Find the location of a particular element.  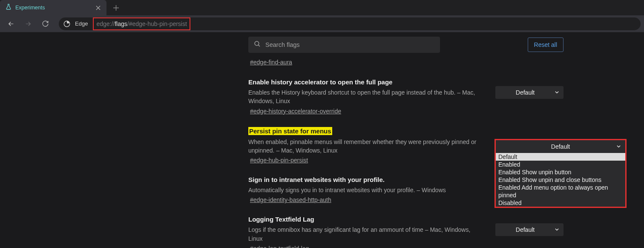

flag-description: When enabled, pinnable menus will rememb… is located at coordinates (367, 147).